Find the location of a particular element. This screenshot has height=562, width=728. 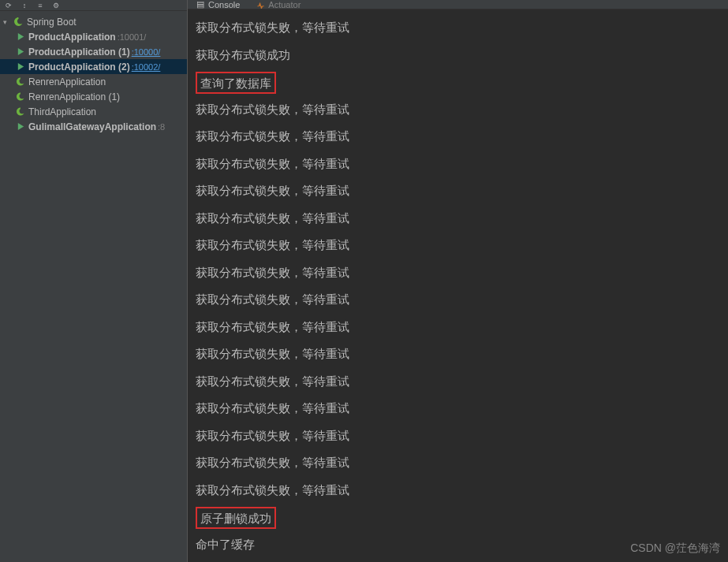

root-label: Spring Boot is located at coordinates (52, 22).